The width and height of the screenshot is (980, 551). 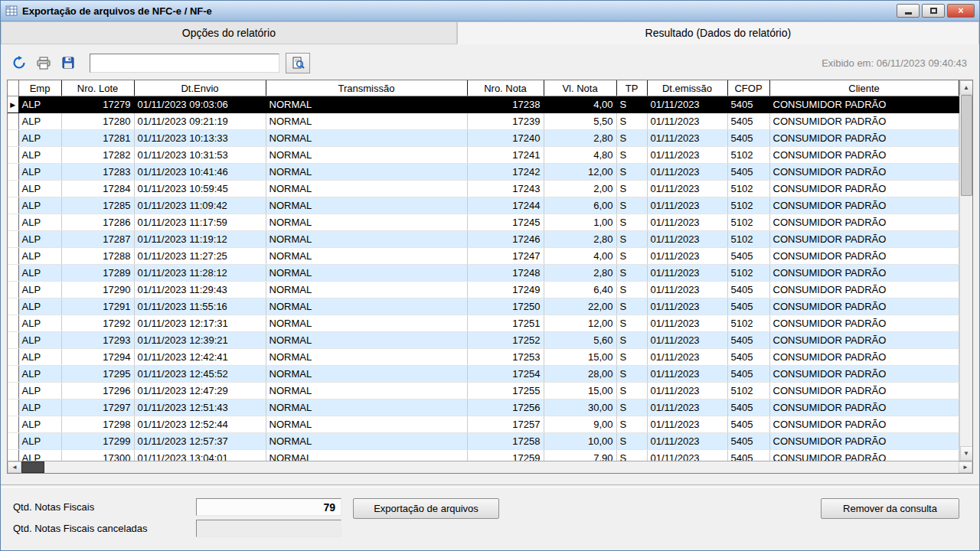 I want to click on refresh-button, so click(x=19, y=63).